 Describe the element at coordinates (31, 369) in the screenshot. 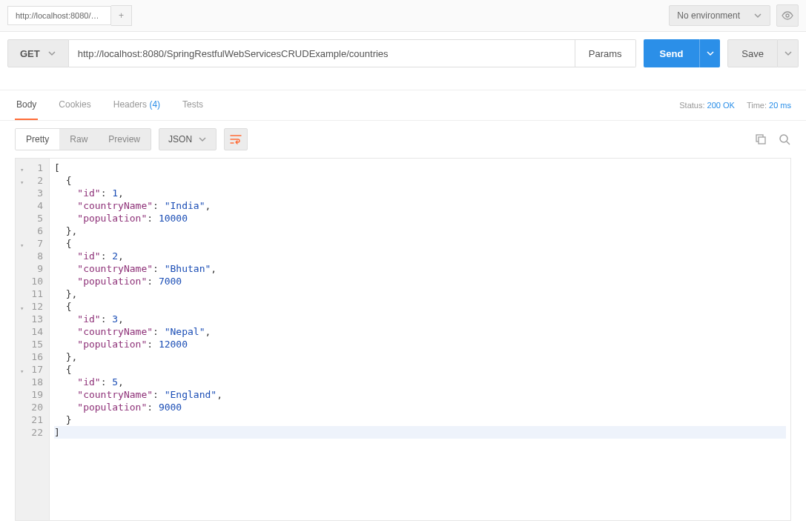

I see `line-number: ▾17` at that location.